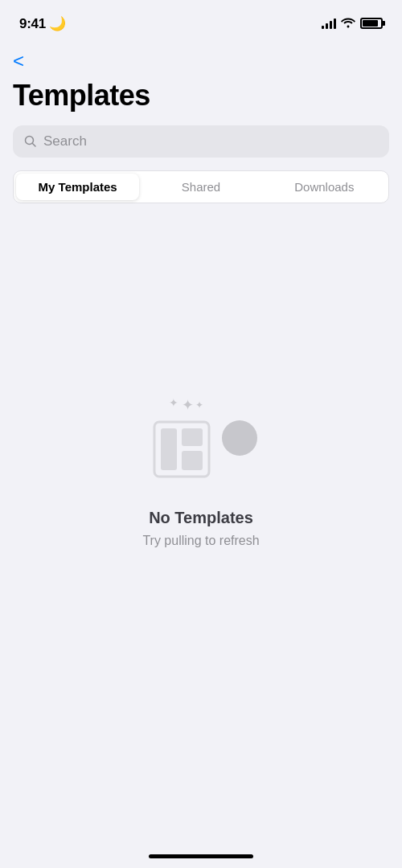 This screenshot has width=402, height=868. Describe the element at coordinates (201, 518) in the screenshot. I see `empty-title: No Templates` at that location.